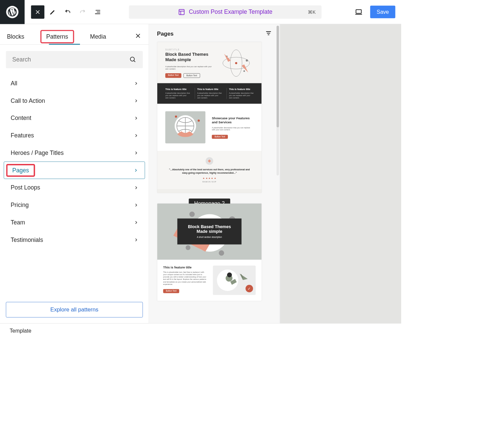 This screenshot has height=425, width=504. What do you see at coordinates (97, 12) in the screenshot?
I see `list-icon` at bounding box center [97, 12].